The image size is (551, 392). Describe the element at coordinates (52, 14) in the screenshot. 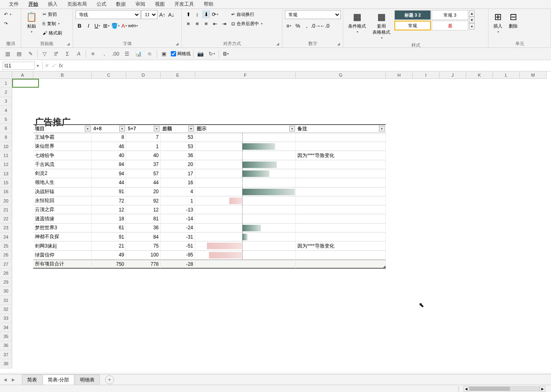

I see `cut-button: ✂剪切` at that location.